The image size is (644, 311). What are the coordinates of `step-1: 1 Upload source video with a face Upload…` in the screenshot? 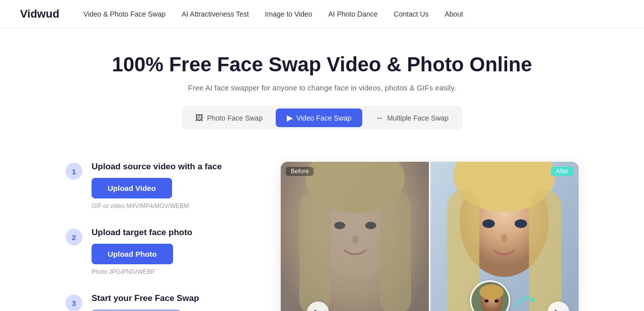 It's located at (161, 186).